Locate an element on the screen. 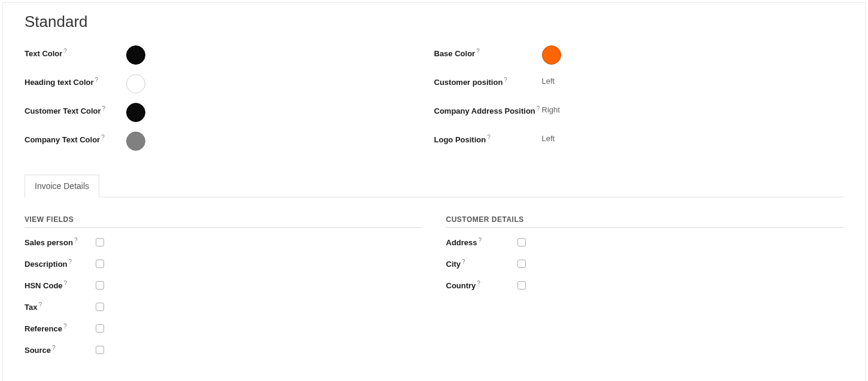 Image resolution: width=868 pixels, height=381 pixels. label-text: Source is located at coordinates (38, 350).